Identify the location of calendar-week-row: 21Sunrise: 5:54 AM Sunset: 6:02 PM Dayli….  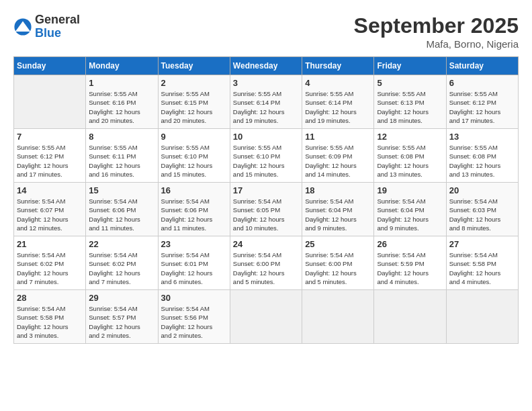
(266, 263).